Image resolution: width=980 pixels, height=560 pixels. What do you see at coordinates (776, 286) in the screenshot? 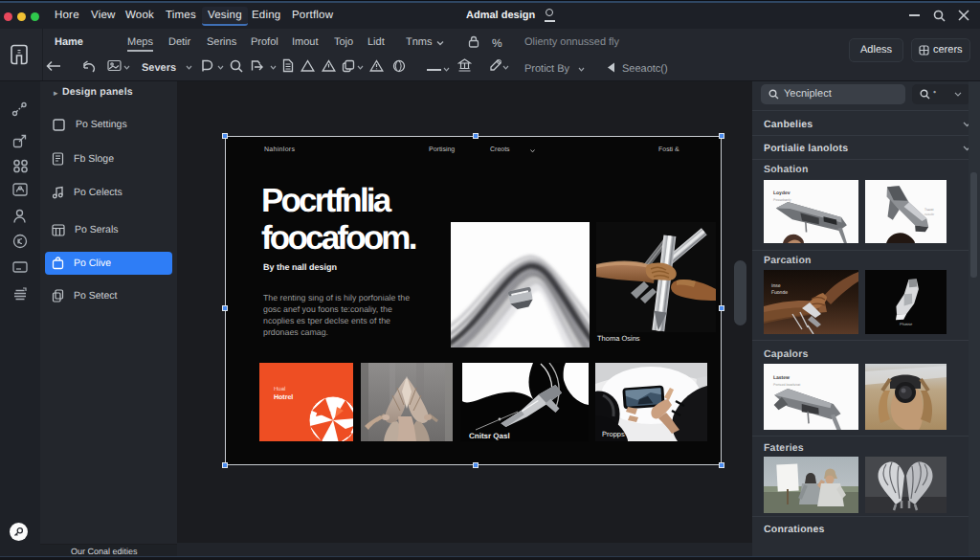
I see `svg-text: Inse` at bounding box center [776, 286].